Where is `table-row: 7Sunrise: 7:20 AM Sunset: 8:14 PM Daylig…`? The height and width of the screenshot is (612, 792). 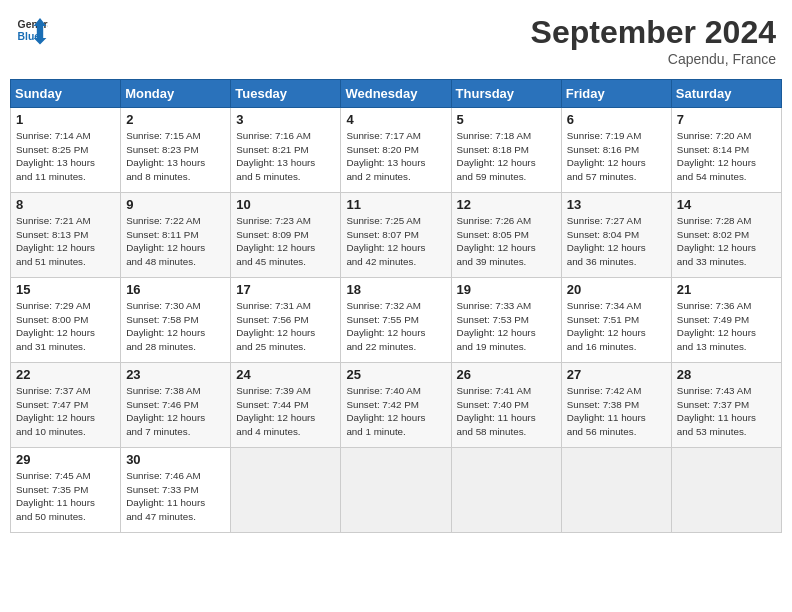 table-row: 7Sunrise: 7:20 AM Sunset: 8:14 PM Daylig… is located at coordinates (726, 150).